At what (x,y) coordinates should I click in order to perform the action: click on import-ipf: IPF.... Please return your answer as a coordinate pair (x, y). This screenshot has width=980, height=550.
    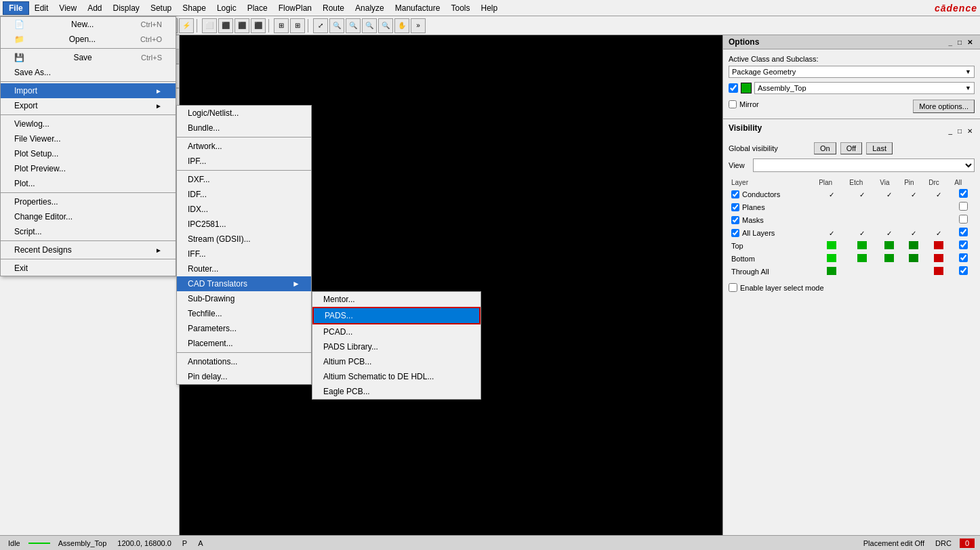
    Looking at the image, I should click on (244, 161).